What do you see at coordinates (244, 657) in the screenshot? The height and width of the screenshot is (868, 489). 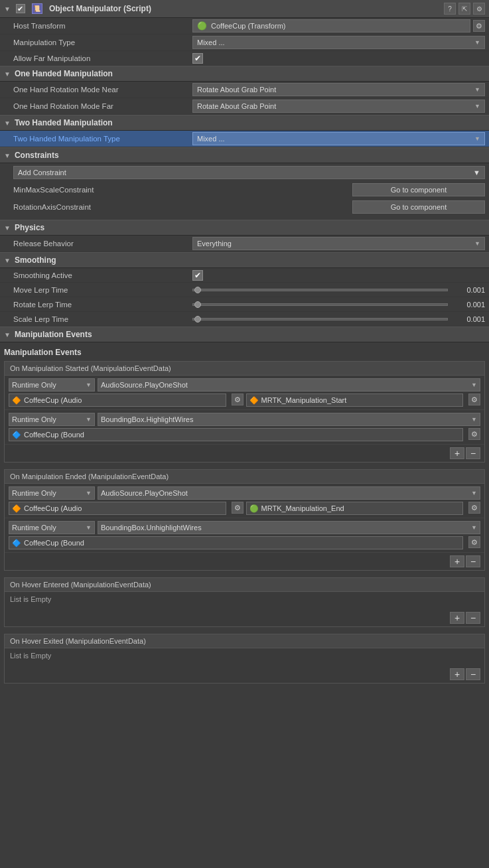 I see `hover-exited-empty-block: List is Empty` at bounding box center [244, 657].